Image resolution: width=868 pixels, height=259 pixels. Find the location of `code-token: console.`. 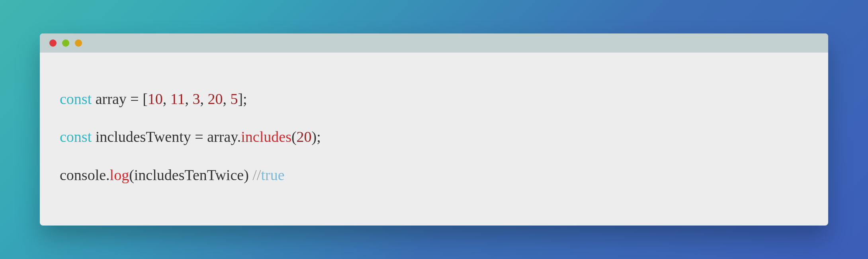

code-token: console. is located at coordinates (85, 175).